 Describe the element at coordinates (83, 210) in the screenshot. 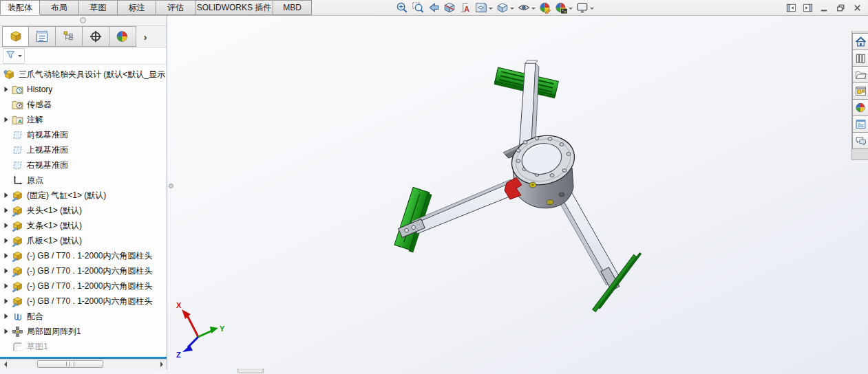

I see `tree-item-chuck-component: 夹头<1> (默认)` at that location.